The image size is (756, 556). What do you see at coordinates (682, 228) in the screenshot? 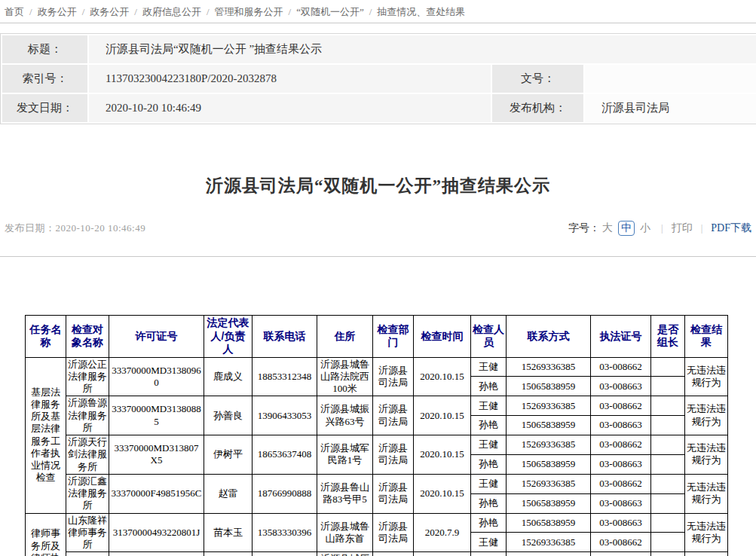
I see `print-button: 打印` at bounding box center [682, 228].